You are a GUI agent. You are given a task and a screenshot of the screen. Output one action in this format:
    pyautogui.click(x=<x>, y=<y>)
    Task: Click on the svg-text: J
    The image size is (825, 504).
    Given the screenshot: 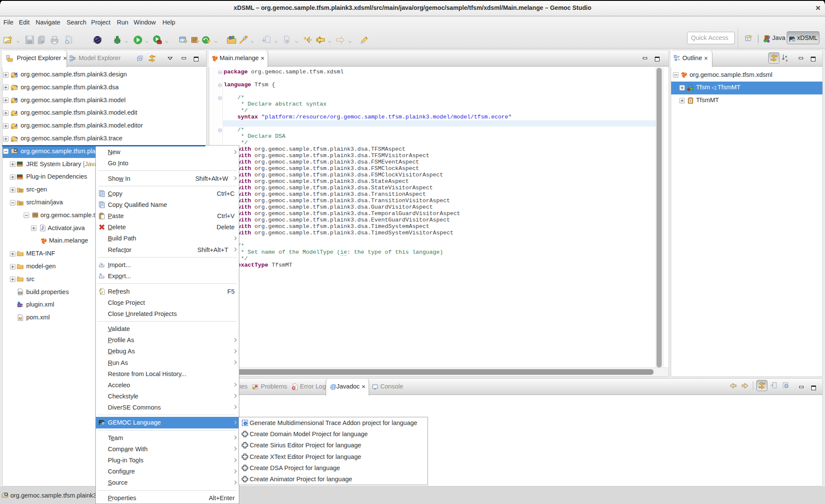 What is the action you would take?
    pyautogui.click(x=769, y=37)
    